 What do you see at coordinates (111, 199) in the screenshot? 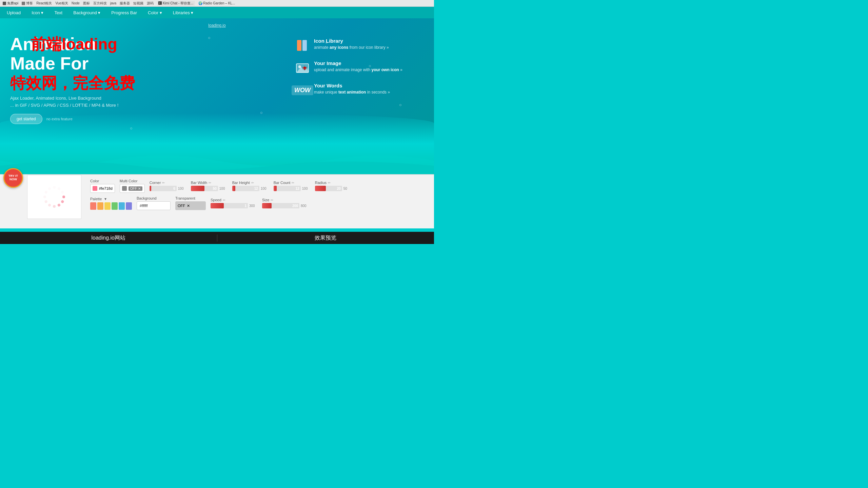
I see `palette-label: Palette ▾` at bounding box center [111, 199].